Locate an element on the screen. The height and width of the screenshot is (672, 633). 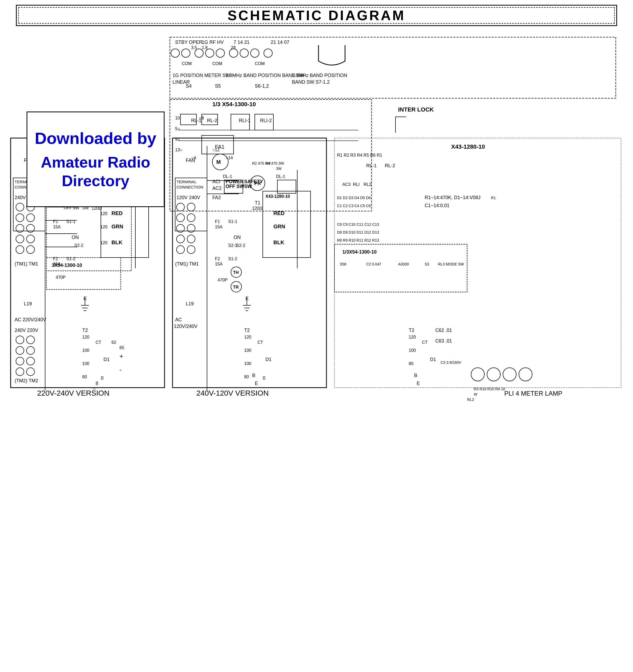
svg-text: F1 is located at coordinates (55, 222).